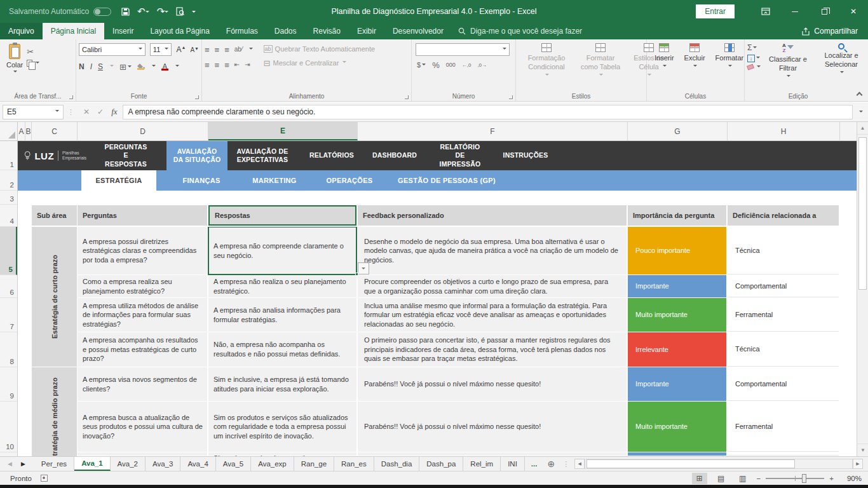 This screenshot has height=488, width=868. What do you see at coordinates (9, 198) in the screenshot?
I see `row-header-3: 3` at bounding box center [9, 198].